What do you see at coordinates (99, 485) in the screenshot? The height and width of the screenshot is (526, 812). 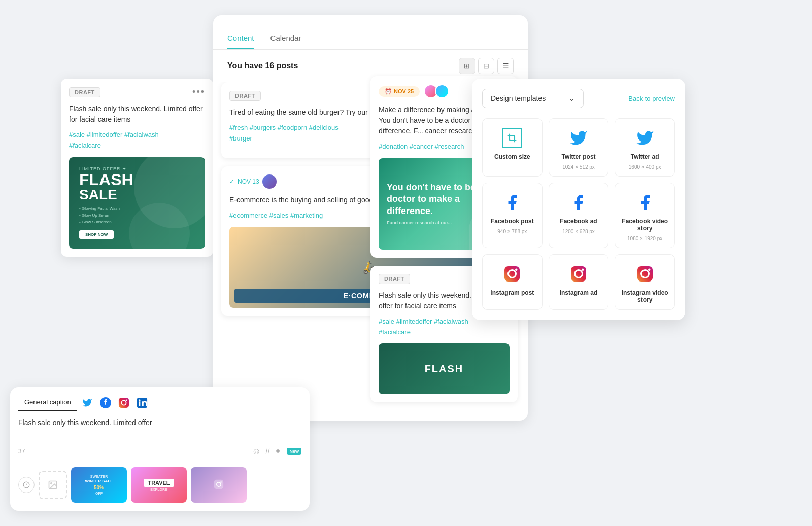 I see `thumb-sweater: SWEATER WINTER SALE 50% OFF` at bounding box center [99, 485].